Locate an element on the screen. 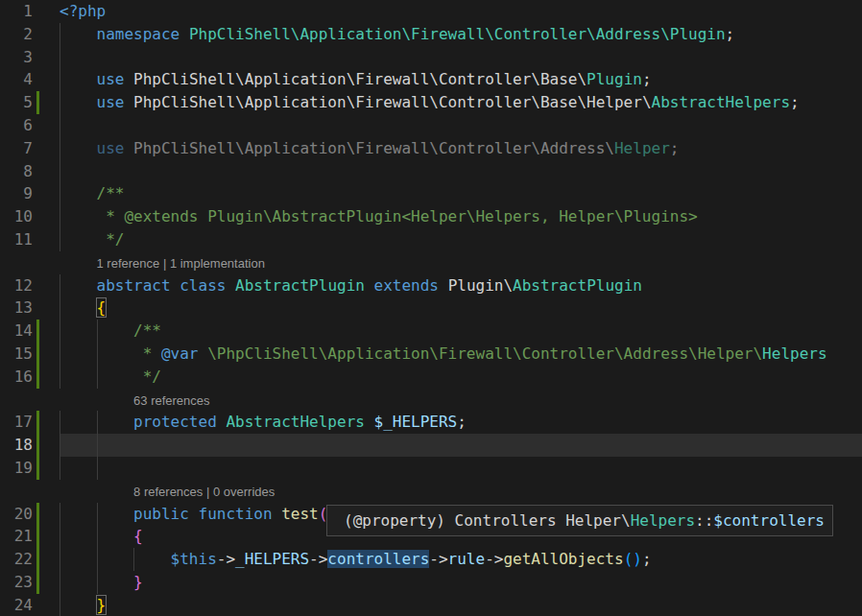 Image resolution: width=862 pixels, height=616 pixels. codelens-row: 1 reference | 1 implementation is located at coordinates (431, 263).